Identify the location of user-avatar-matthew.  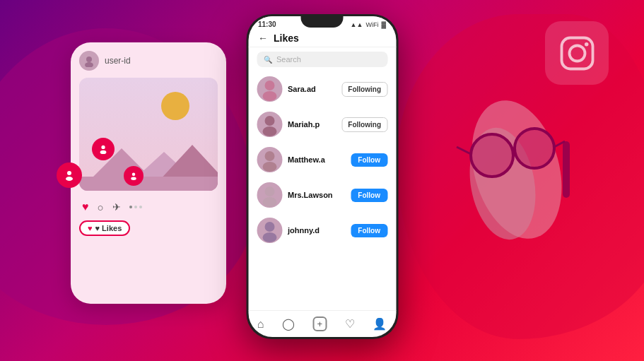
(269, 160).